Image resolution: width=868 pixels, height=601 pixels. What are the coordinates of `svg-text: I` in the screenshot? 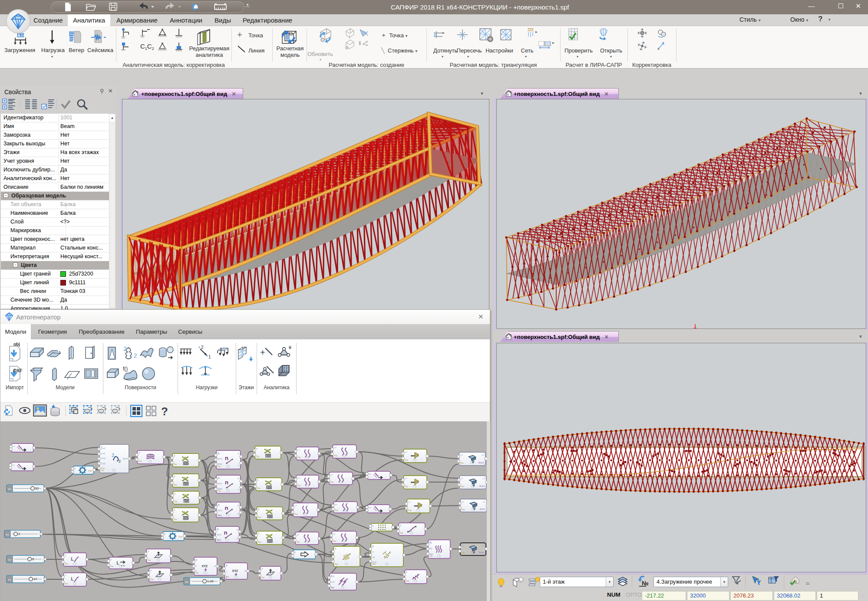 It's located at (360, 43).